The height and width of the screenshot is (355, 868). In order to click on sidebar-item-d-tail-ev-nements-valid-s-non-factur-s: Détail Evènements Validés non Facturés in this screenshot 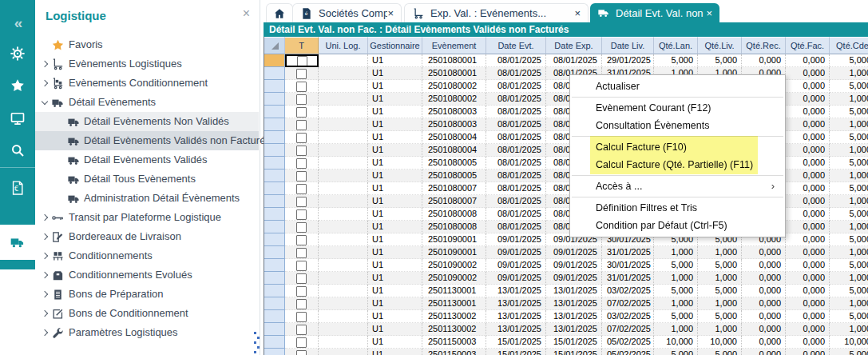, I will do `click(147, 141)`.